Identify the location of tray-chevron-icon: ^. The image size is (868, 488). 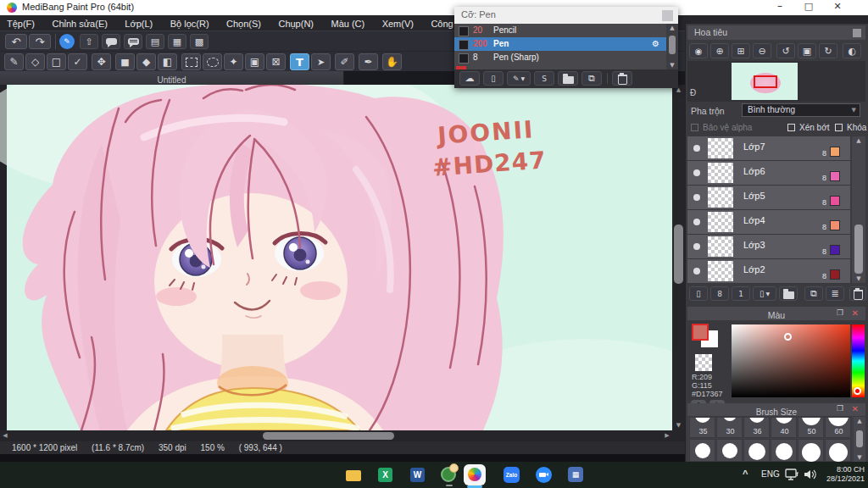
(745, 474).